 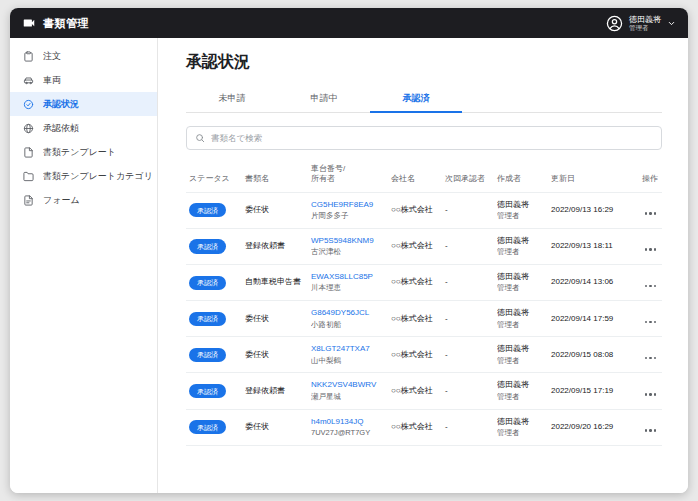 I want to click on chassis-number-link: EWAXS8LLC85P, so click(x=348, y=277).